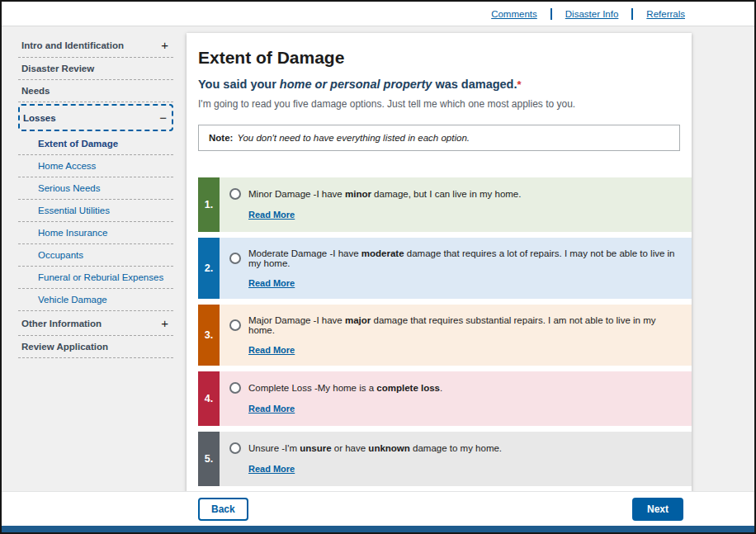 The image size is (756, 534). What do you see at coordinates (96, 196) in the screenshot?
I see `sidebar-nav: Intro and Identification + Disaster Revi…` at bounding box center [96, 196].